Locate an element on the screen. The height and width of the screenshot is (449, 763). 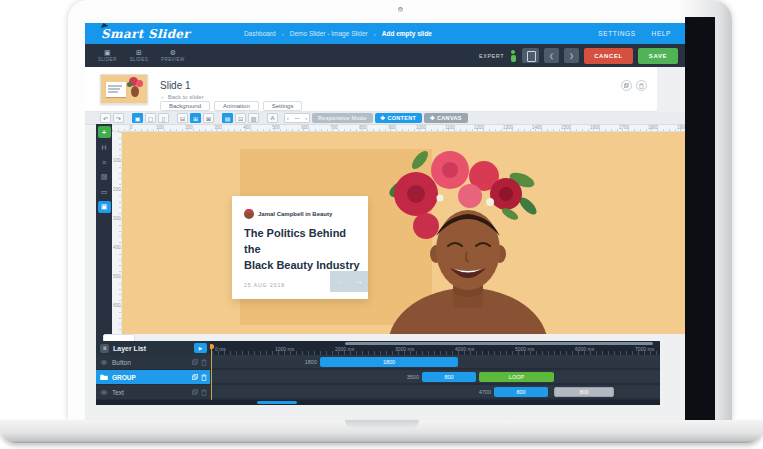
expert-toggle-icon is located at coordinates (513, 56).